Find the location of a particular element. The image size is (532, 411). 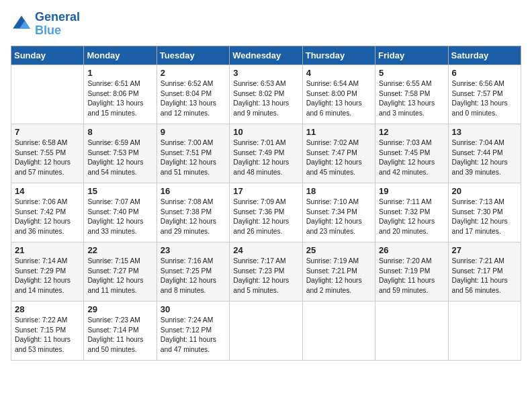

calendar-cell: 20Sunrise: 7:13 AM Sunset: 7:30 PM Dayli… is located at coordinates (484, 212).